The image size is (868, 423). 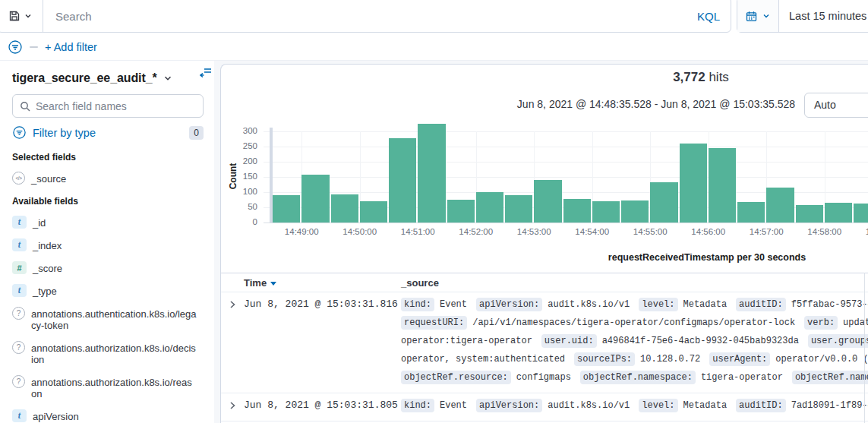 What do you see at coordinates (25, 106) in the screenshot?
I see `search-icon` at bounding box center [25, 106].